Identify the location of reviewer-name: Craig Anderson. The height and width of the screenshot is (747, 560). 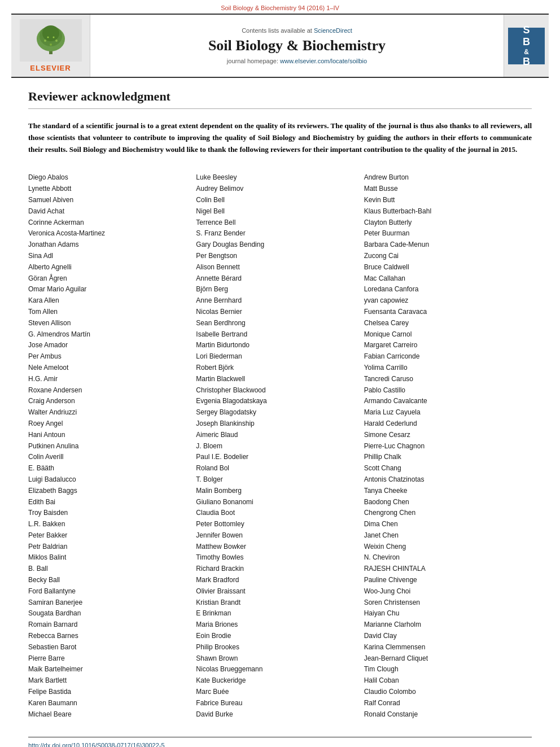
(108, 401).